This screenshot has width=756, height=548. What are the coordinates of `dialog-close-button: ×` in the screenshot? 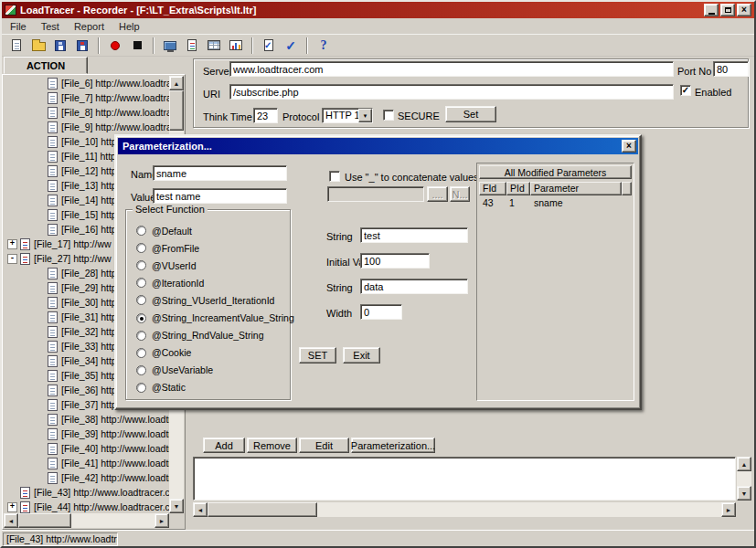 It's located at (629, 146).